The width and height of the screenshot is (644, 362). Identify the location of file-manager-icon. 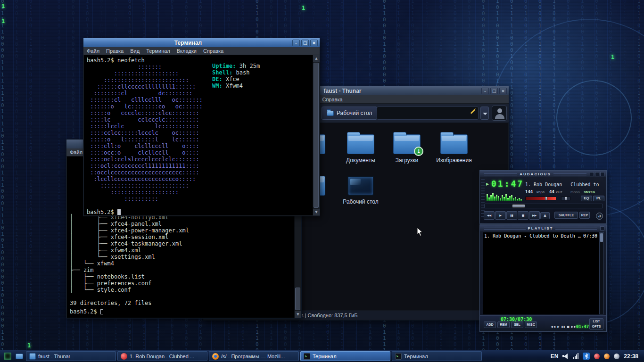
(19, 356).